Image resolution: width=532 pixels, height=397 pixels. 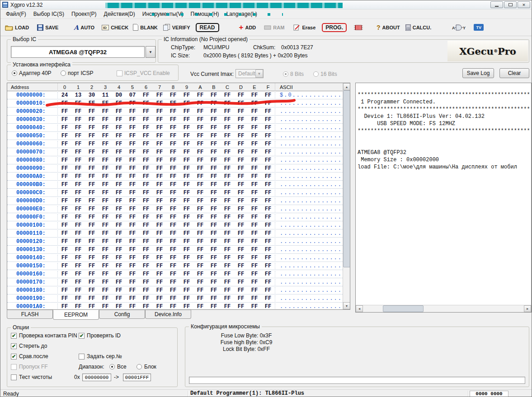 I want to click on save-log-button: Save Log, so click(x=478, y=73).